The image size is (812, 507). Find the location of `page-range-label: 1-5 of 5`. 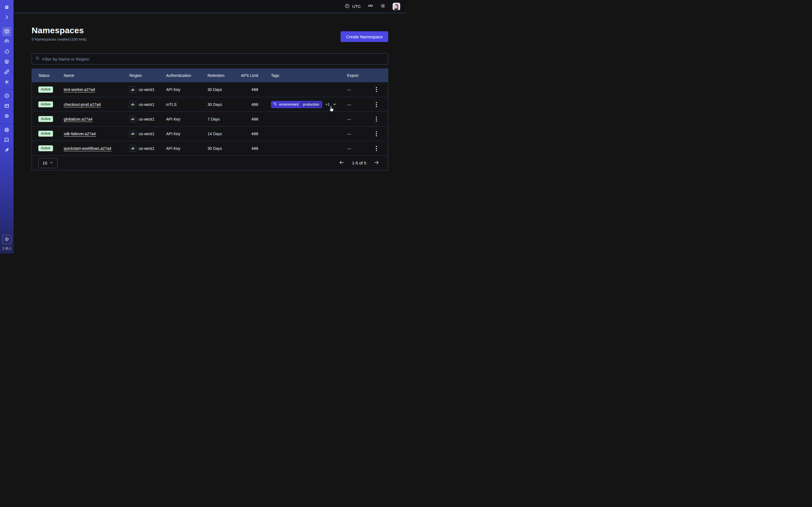

page-range-label: 1-5 of 5 is located at coordinates (359, 163).